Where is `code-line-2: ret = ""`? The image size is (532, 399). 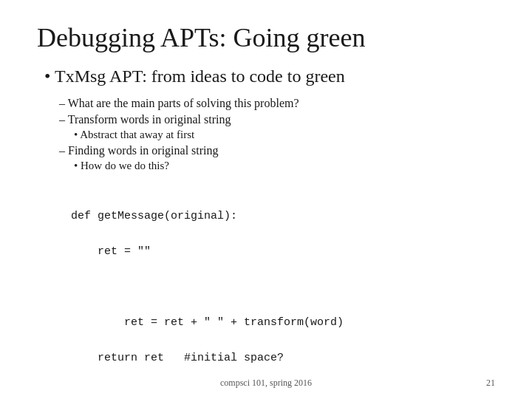 code-line-2: ret = "" is located at coordinates (111, 251).